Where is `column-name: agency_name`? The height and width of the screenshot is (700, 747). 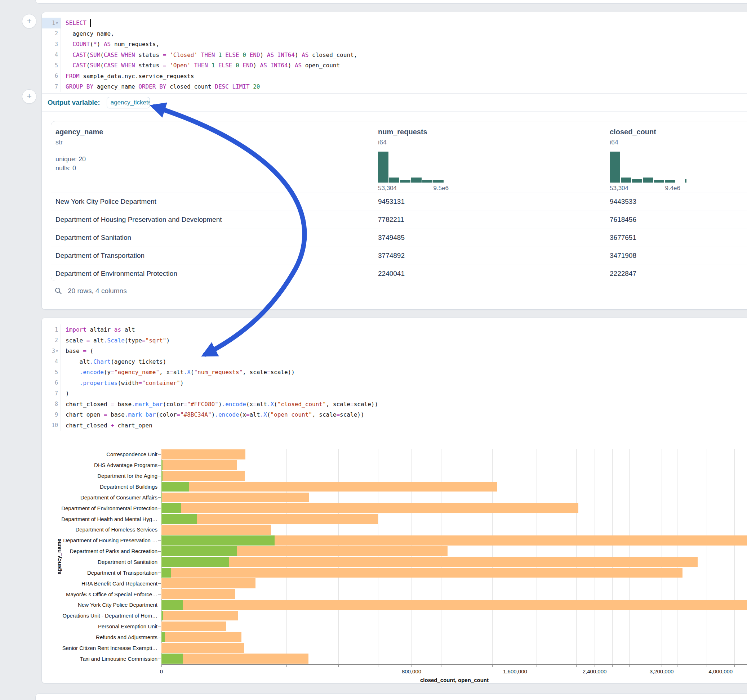 column-name: agency_name is located at coordinates (79, 132).